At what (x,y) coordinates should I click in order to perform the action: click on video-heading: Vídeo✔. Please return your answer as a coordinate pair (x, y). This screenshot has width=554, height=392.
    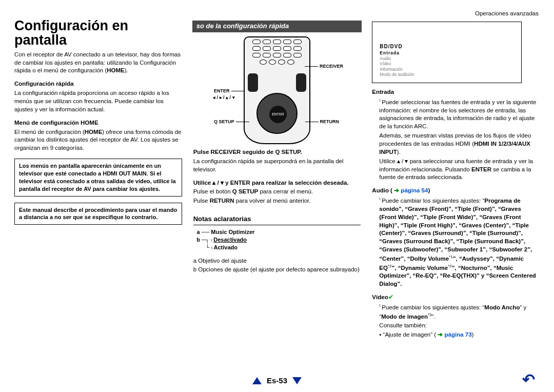
    Looking at the image, I should click on (456, 298).